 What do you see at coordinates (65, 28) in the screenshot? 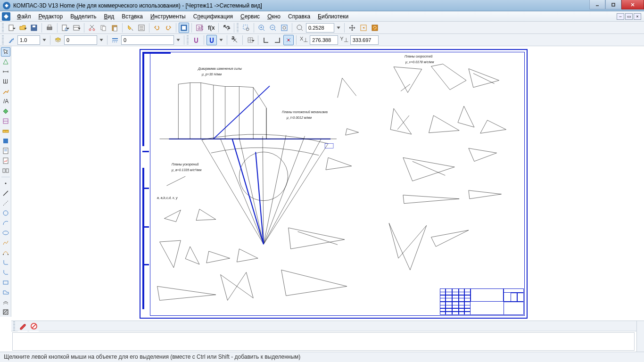
I see `preview-button` at bounding box center [65, 28].